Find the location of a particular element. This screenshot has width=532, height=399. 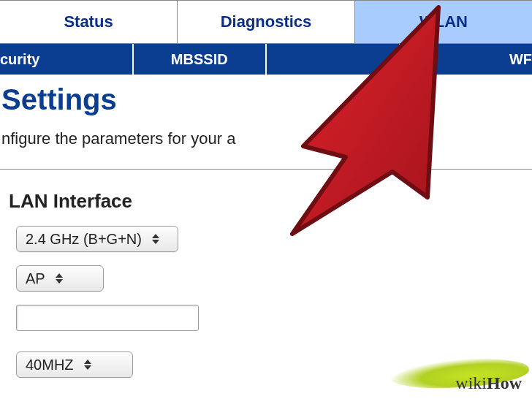

band-select: 2.4 GHz (B+G+N) is located at coordinates (97, 239).